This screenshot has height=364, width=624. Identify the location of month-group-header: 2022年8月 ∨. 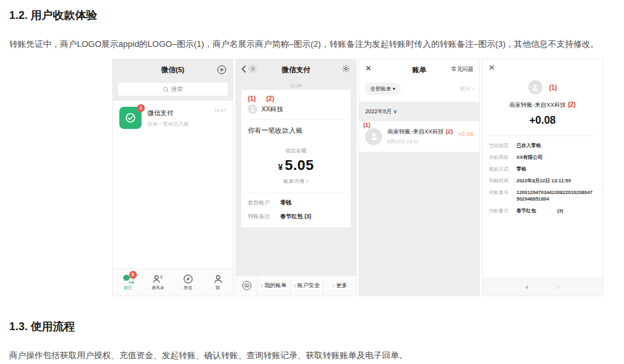
(419, 111).